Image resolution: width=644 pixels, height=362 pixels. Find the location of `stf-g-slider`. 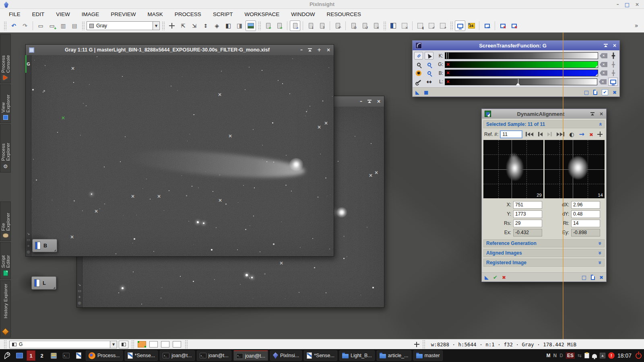

stf-g-slider is located at coordinates (522, 64).